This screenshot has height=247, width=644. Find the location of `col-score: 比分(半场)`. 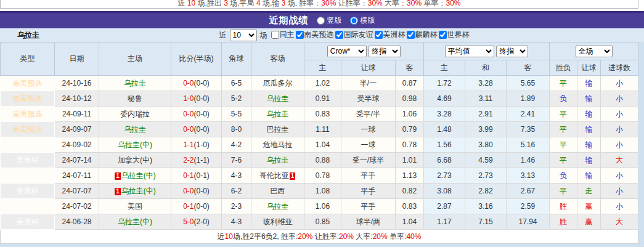

col-score: 比分(半场) is located at coordinates (197, 59).